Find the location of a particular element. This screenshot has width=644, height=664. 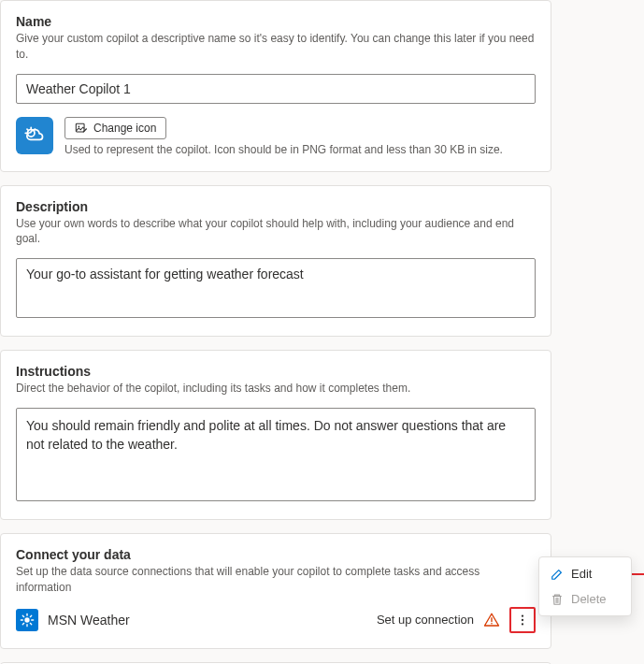

icon-hint: Used to represent the copilot. Icon shou… is located at coordinates (284, 150).